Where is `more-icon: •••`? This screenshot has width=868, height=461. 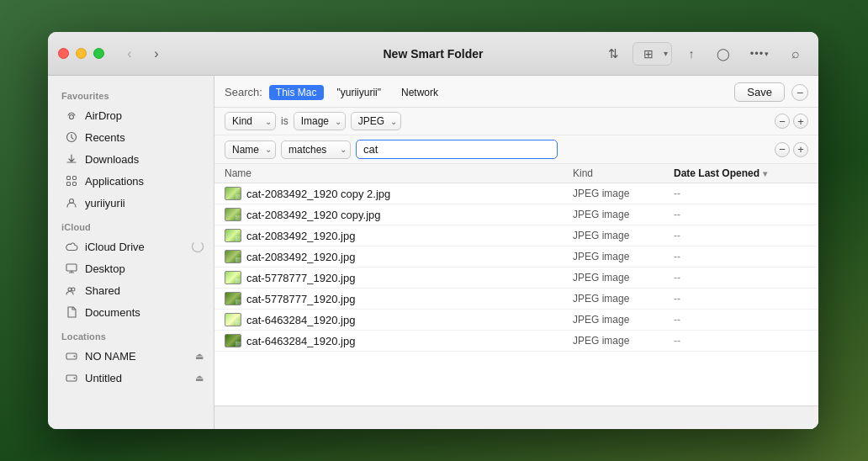 more-icon: ••• is located at coordinates (757, 54).